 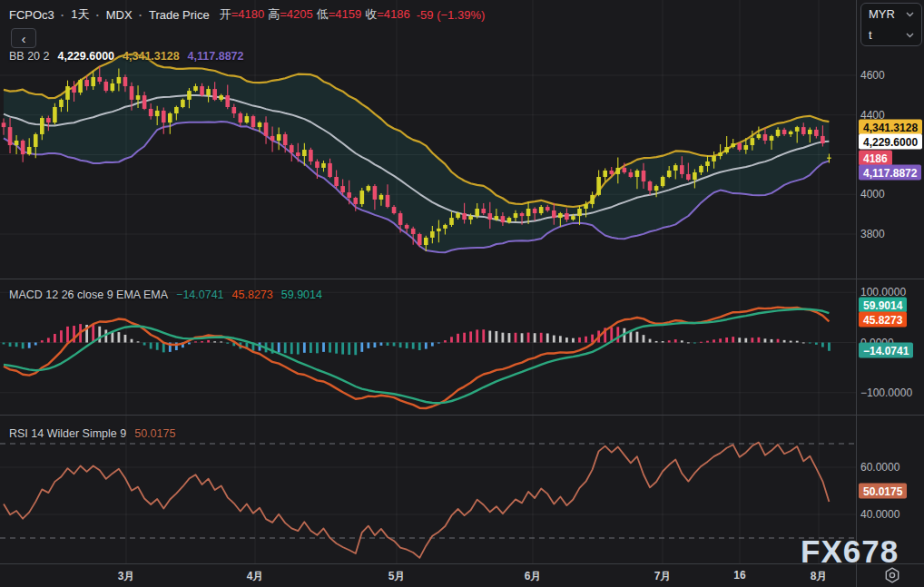 I want to click on macd-axis-badge: 59.9014, so click(x=882, y=305).